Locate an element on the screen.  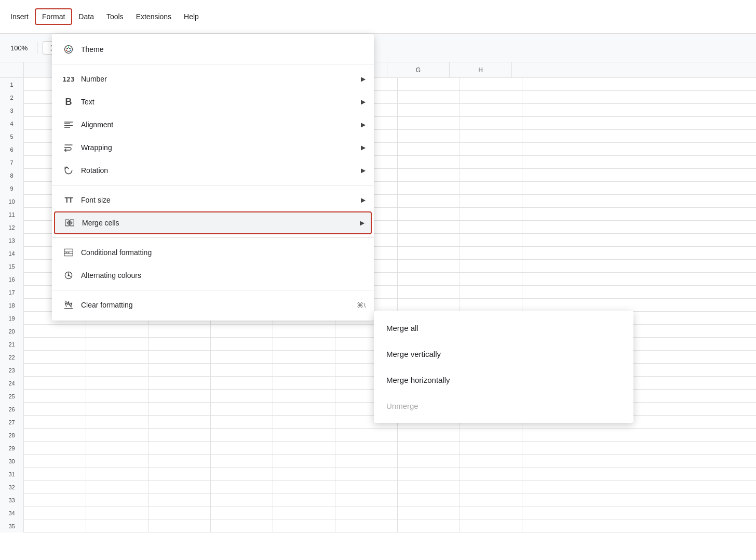
submenu-item-merge-horizontally: Merge horizontally is located at coordinates (504, 380).